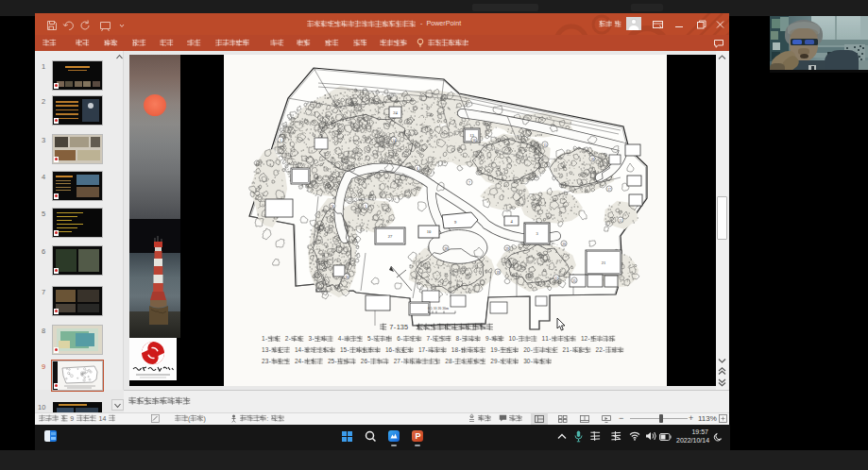 Image resolution: width=868 pixels, height=470 pixels. What do you see at coordinates (417, 169) in the screenshot?
I see `svg-text: 6` at bounding box center [417, 169].